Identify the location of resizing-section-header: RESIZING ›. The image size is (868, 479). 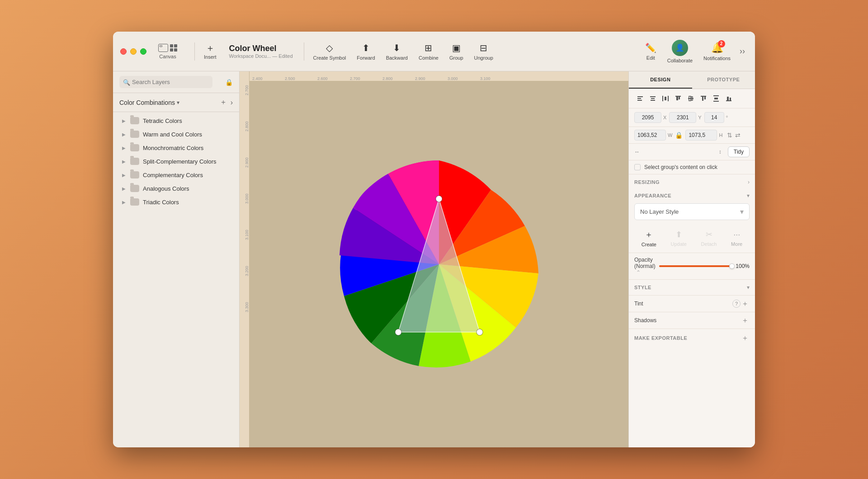
(692, 181).